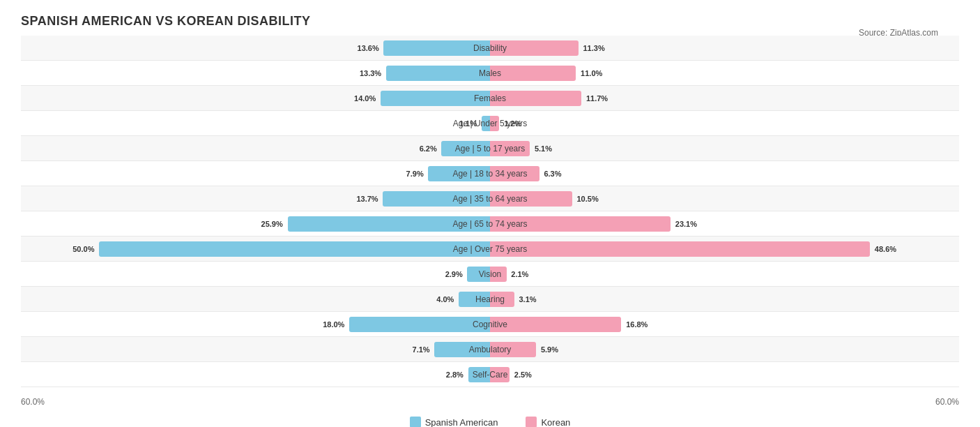 The height and width of the screenshot is (427, 980). I want to click on chart-row: Self-Care2.8%2.5%, so click(490, 375).